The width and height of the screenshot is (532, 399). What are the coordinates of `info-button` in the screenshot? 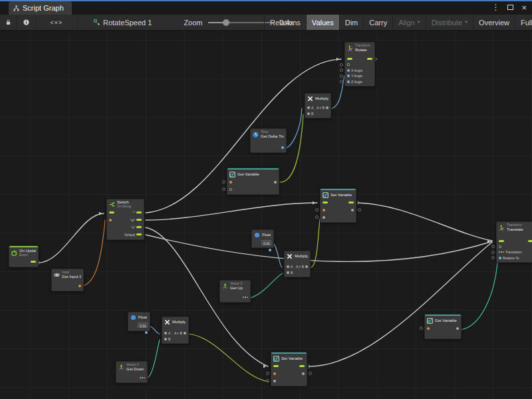 It's located at (27, 23).